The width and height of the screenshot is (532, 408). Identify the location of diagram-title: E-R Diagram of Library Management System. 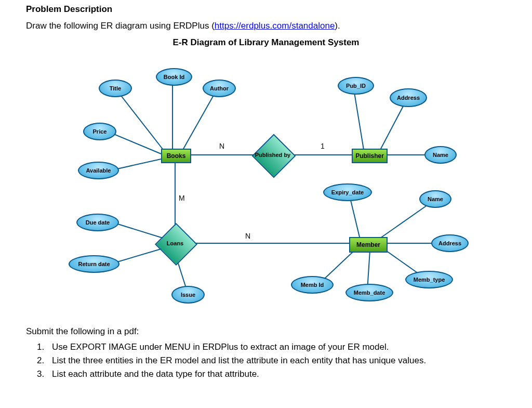
(266, 43).